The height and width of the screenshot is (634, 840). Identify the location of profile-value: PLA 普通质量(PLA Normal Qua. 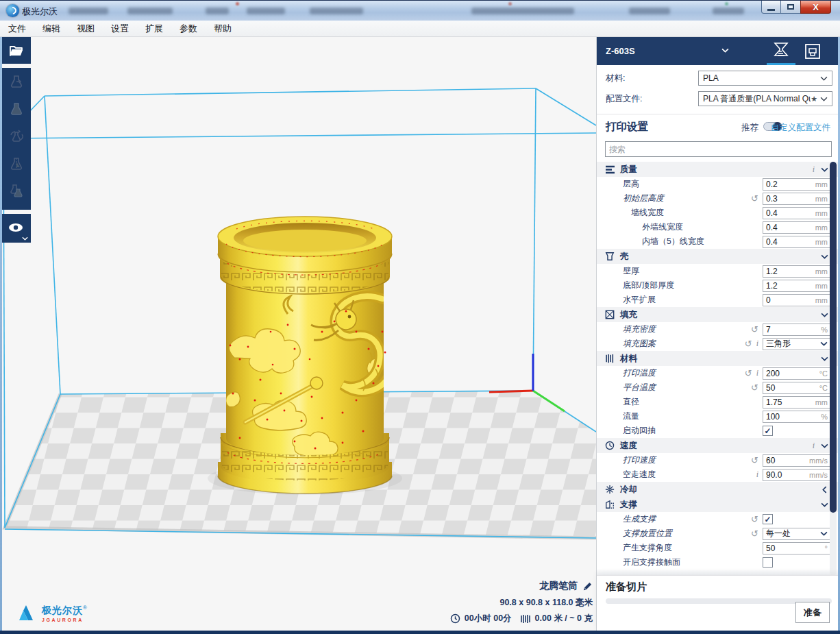
(756, 99).